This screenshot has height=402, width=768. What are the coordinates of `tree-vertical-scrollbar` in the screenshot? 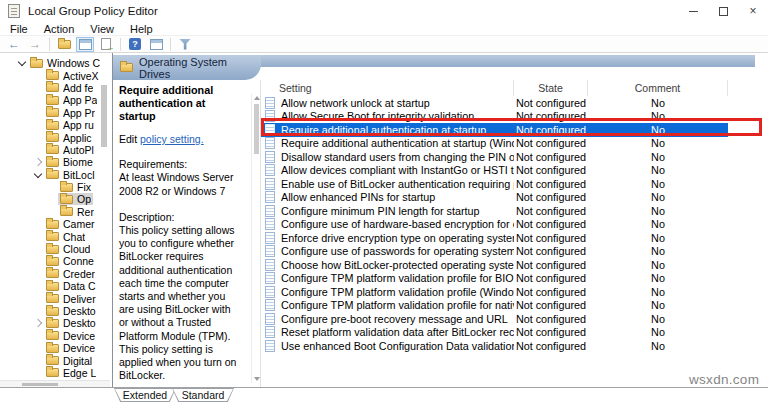 It's located at (104, 116).